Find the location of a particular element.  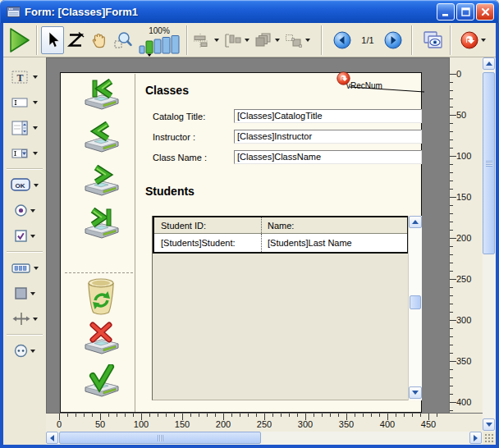

text-label-tool: T is located at coordinates (25, 77).